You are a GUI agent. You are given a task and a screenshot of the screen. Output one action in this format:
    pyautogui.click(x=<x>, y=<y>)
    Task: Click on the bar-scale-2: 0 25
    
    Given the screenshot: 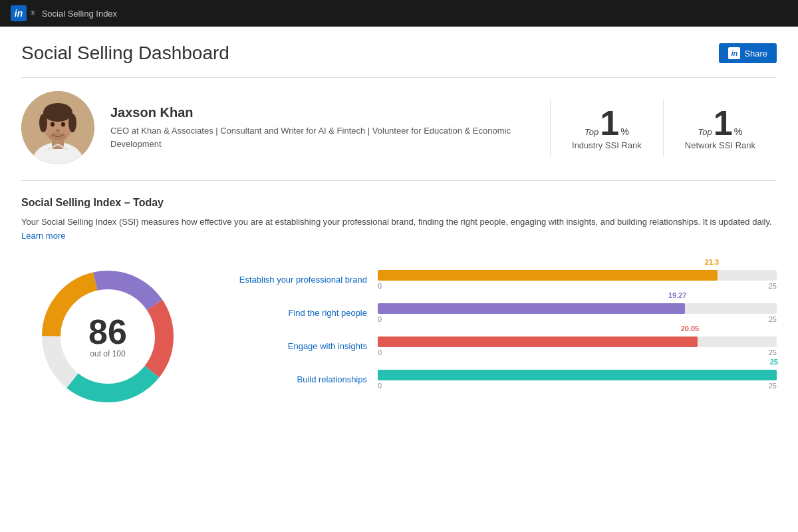 What is the action you would take?
    pyautogui.click(x=577, y=352)
    